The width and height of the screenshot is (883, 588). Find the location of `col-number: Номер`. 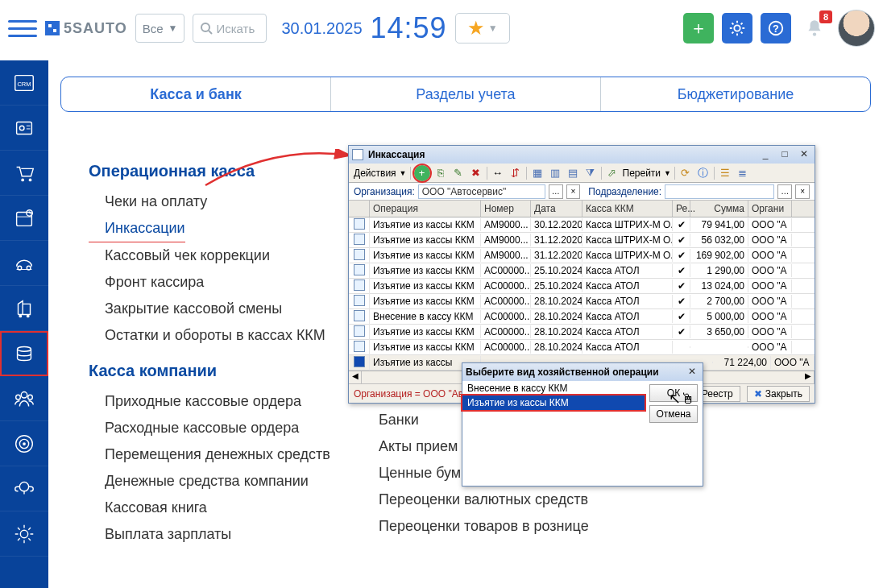

col-number: Номер is located at coordinates (506, 209).